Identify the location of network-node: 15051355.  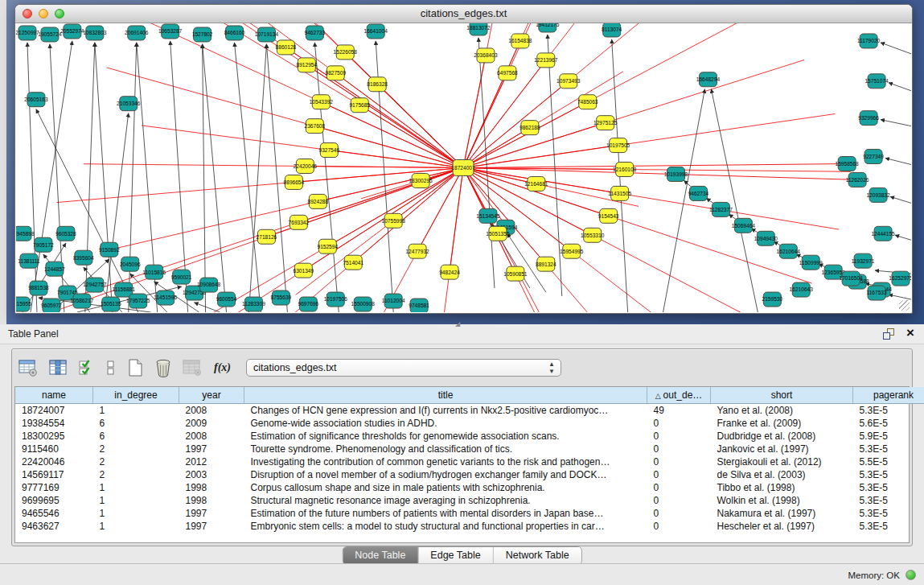
(498, 233).